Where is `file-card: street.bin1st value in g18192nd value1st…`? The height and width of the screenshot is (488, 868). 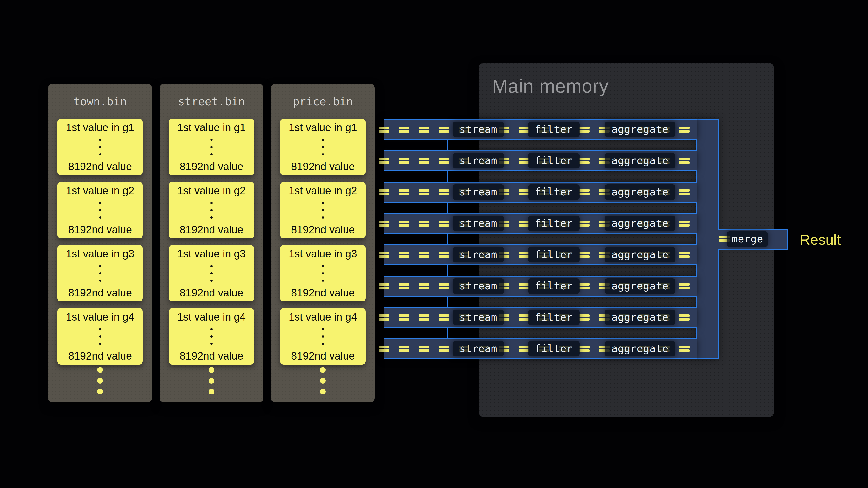
file-card: street.bin1st value in g18192nd value1st… is located at coordinates (212, 243).